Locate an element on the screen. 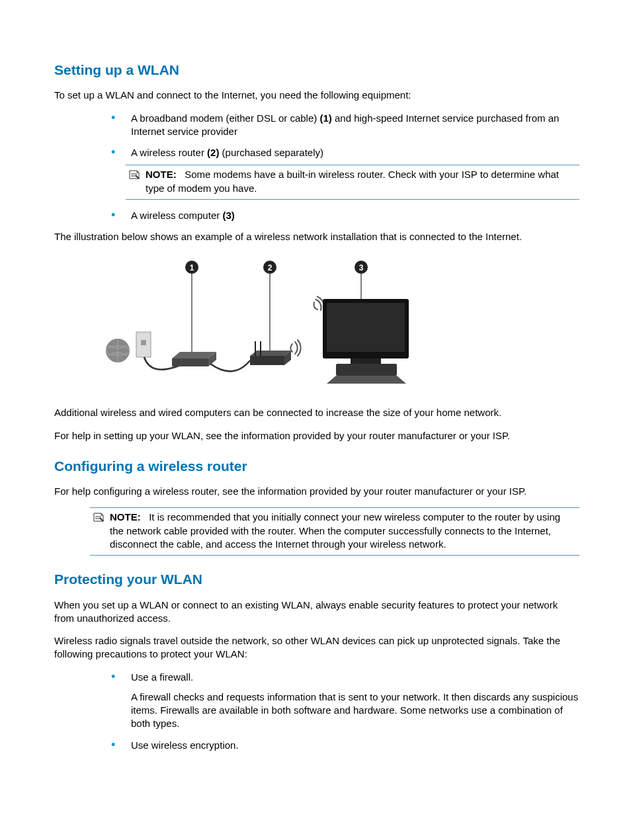  paragraph: For help in setting up your WLAN, see th… is located at coordinates (317, 436).